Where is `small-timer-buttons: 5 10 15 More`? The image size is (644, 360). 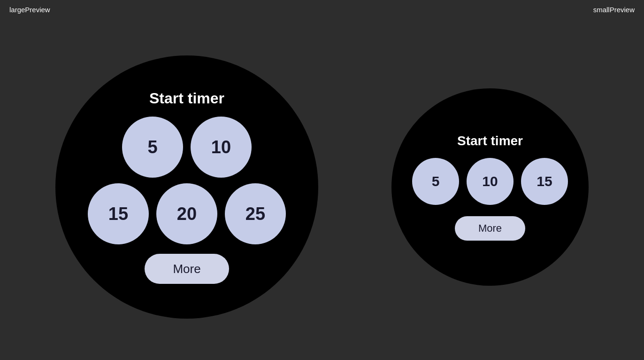
small-timer-buttons: 5 10 15 More is located at coordinates (490, 199).